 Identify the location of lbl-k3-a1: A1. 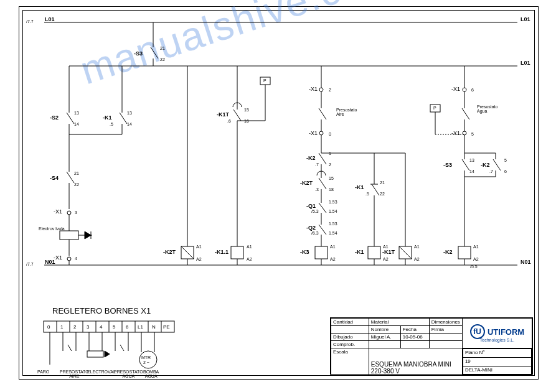
(332, 246).